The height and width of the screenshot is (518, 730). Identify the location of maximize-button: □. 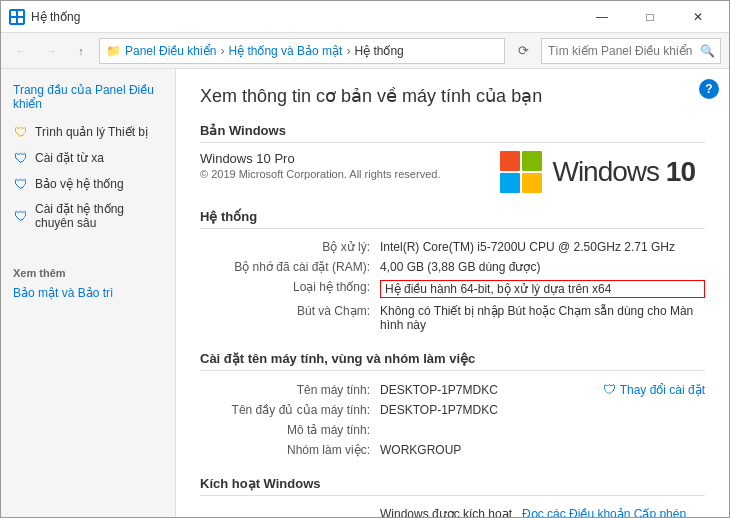
(650, 17).